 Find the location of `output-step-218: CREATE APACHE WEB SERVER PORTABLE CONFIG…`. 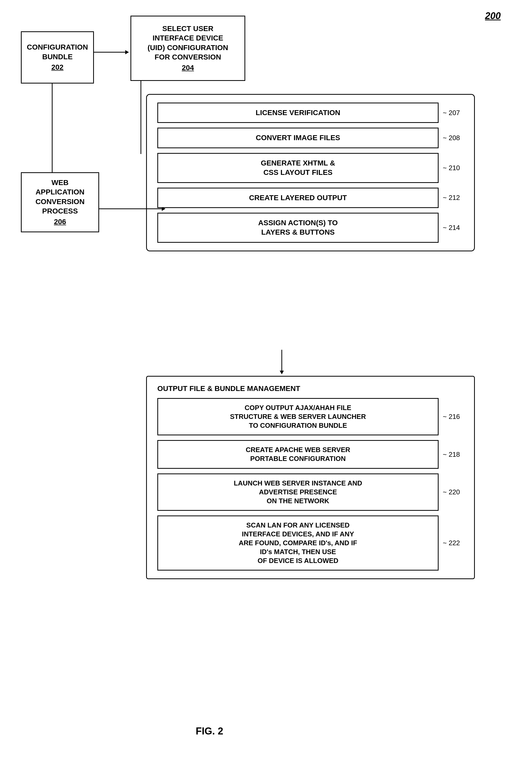

output-step-218: CREATE APACHE WEB SERVER PORTABLE CONFIG… is located at coordinates (298, 454).